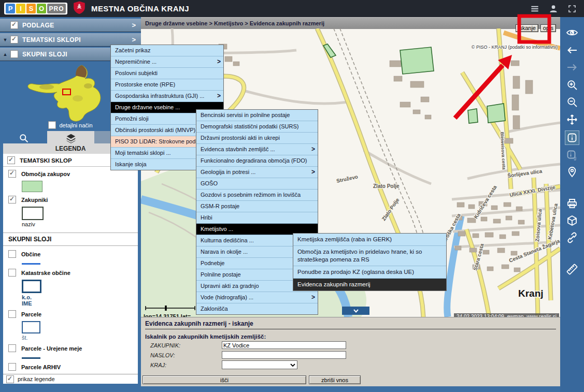 This screenshot has width=584, height=392. I want to click on legend-item-parcele: Parcele št., so click(70, 325).